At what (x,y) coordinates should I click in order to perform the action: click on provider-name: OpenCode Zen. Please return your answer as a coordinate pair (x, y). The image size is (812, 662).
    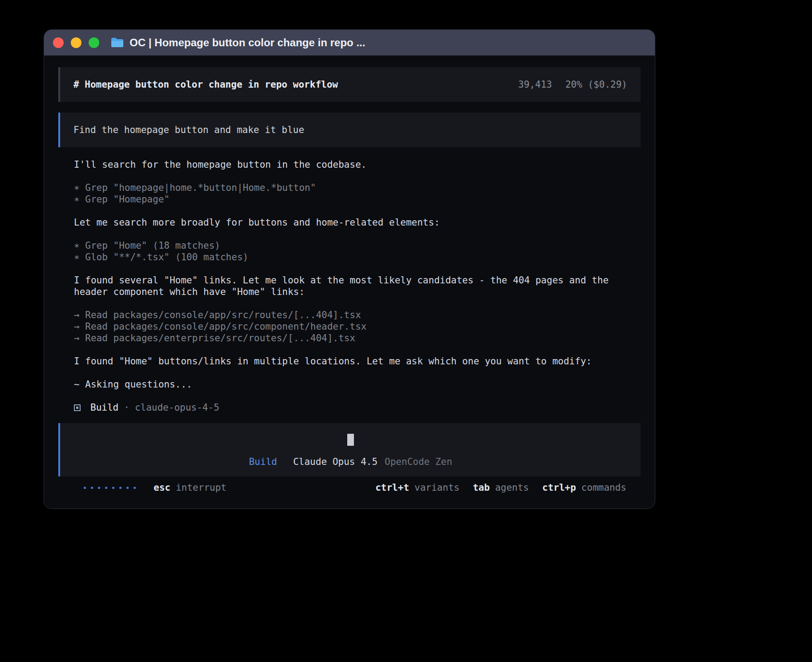
    Looking at the image, I should click on (418, 462).